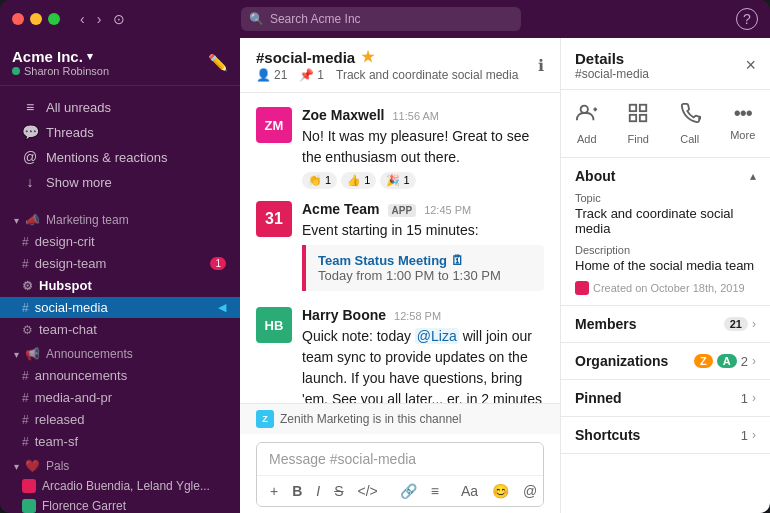  I want to click on msg-text: No! It was my pleasure! Great to see the…, so click(423, 147).